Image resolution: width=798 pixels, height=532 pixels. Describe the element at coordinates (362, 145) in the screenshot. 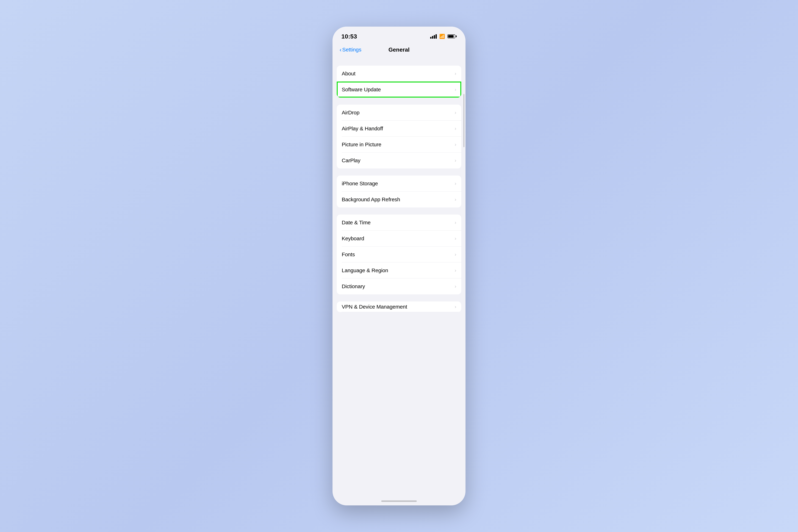

I see `picture-in-picture-label: Picture in Picture` at that location.